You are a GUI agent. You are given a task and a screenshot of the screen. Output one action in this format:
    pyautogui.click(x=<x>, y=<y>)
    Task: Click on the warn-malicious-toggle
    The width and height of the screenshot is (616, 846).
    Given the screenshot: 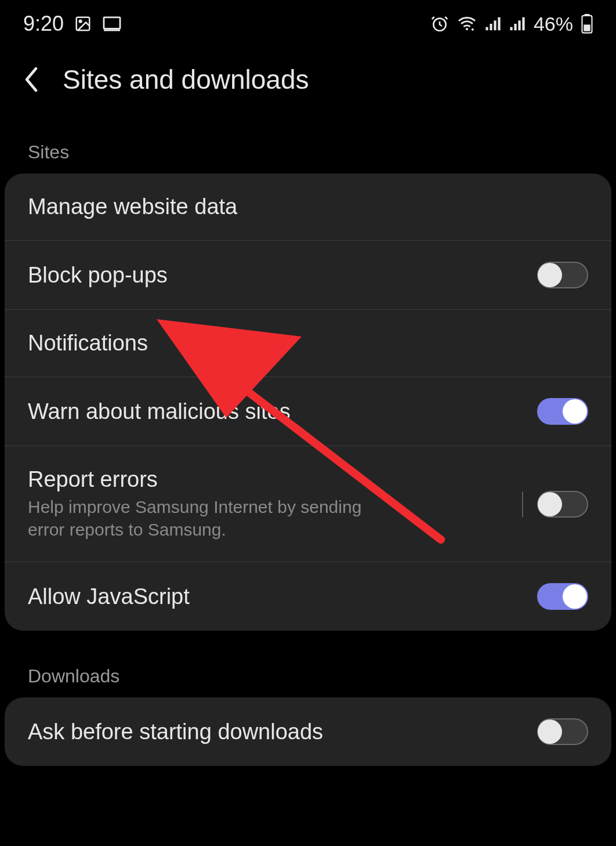 What is the action you would take?
    pyautogui.click(x=563, y=411)
    